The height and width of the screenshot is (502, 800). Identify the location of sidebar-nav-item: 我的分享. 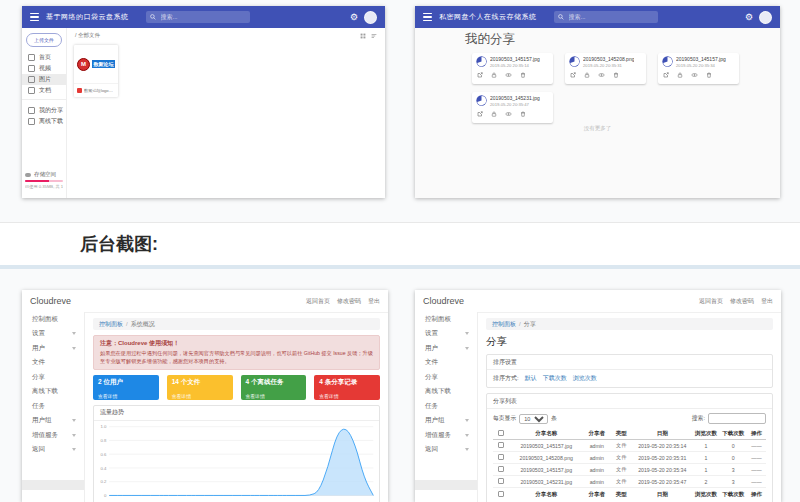
(44, 110).